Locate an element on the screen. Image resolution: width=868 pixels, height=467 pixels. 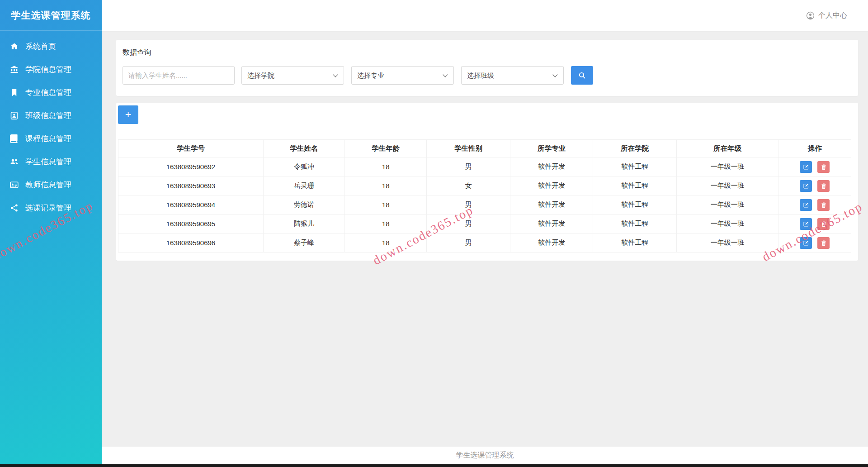
topbar: 个人中心 is located at coordinates (485, 15).